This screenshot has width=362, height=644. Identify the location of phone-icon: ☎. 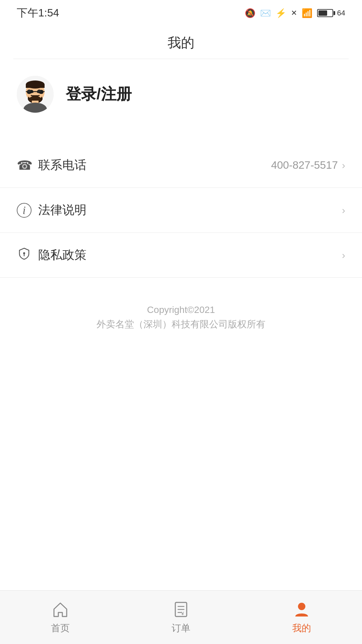
(24, 165).